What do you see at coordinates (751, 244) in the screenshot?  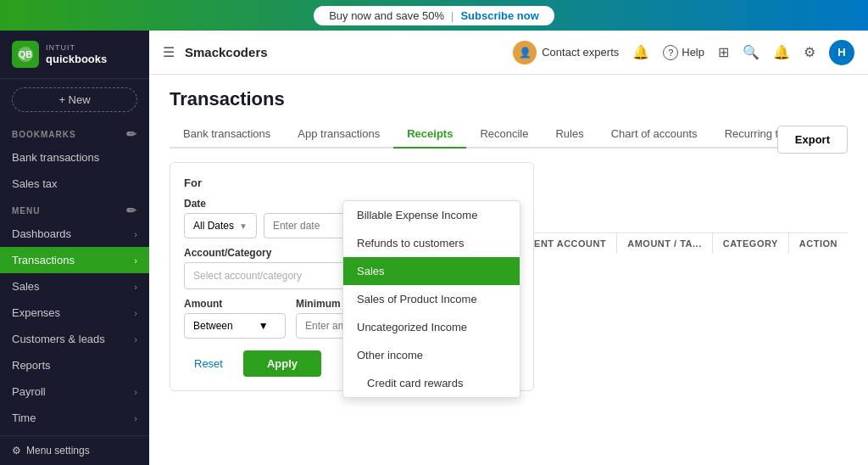 I see `category-column: CATEGORY` at bounding box center [751, 244].